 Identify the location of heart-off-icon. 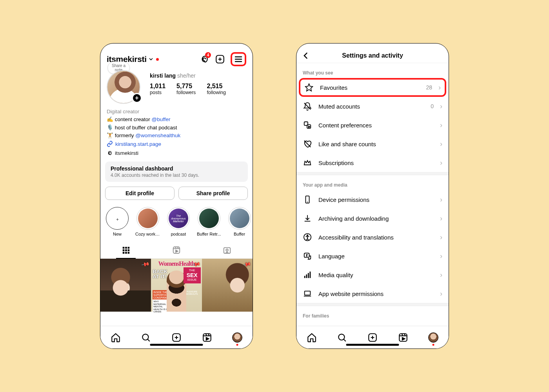
(307, 144).